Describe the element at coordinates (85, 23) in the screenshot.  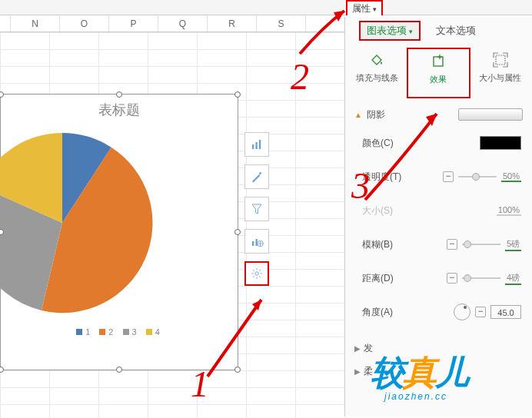
I see `col-O: O` at that location.